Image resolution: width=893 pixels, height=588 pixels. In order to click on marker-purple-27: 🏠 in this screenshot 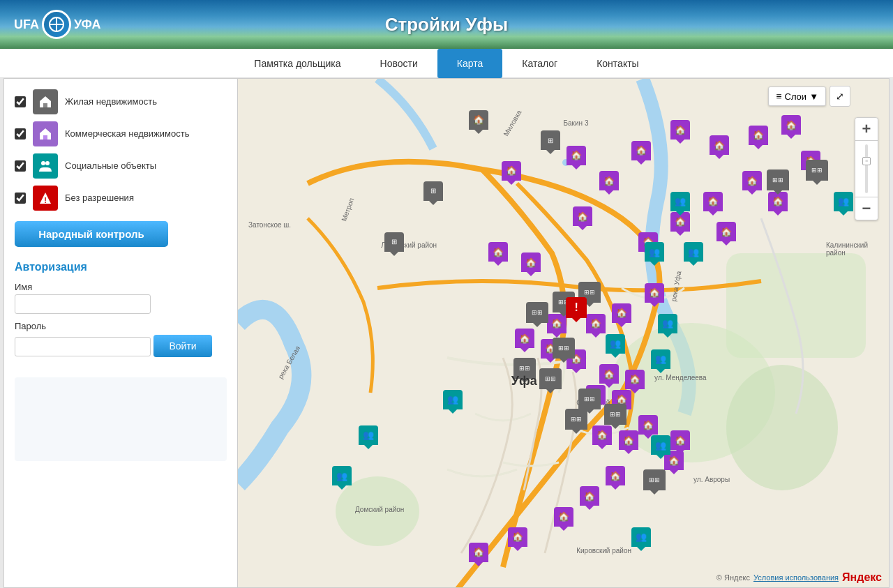, I will do `click(635, 379)`.